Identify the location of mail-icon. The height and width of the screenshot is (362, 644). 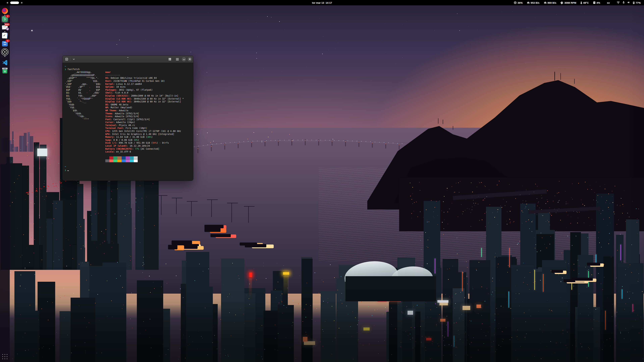
(5, 27).